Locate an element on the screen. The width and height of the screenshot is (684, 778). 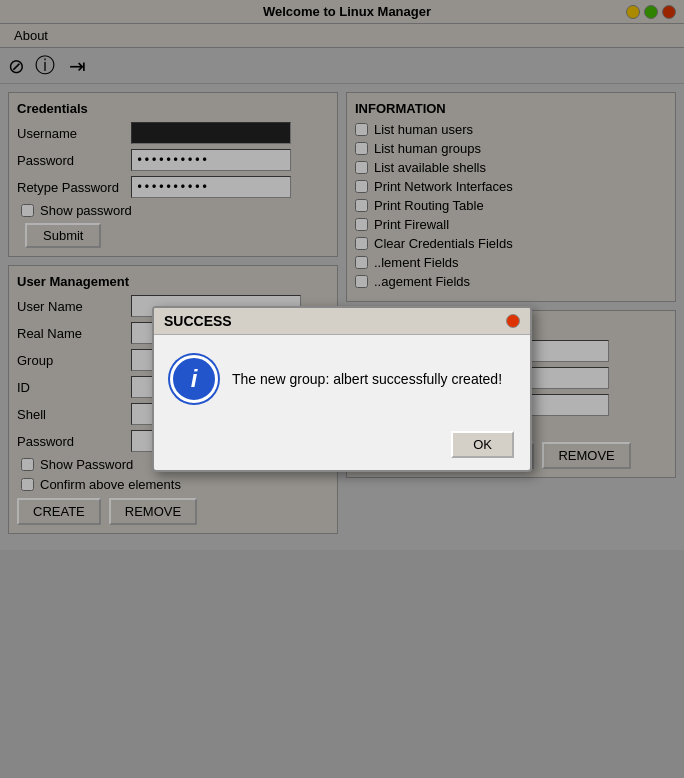
modal-ok-button: OK is located at coordinates (482, 444).